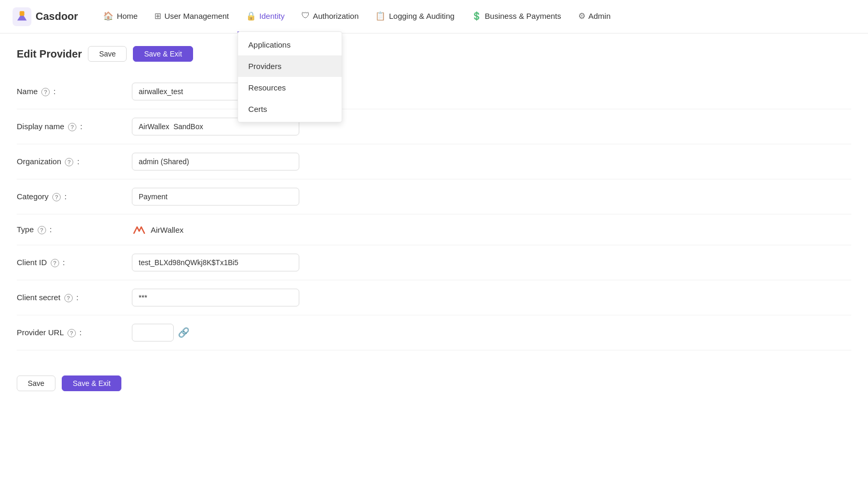 The image size is (868, 501). What do you see at coordinates (216, 197) in the screenshot?
I see `category-input` at bounding box center [216, 197].